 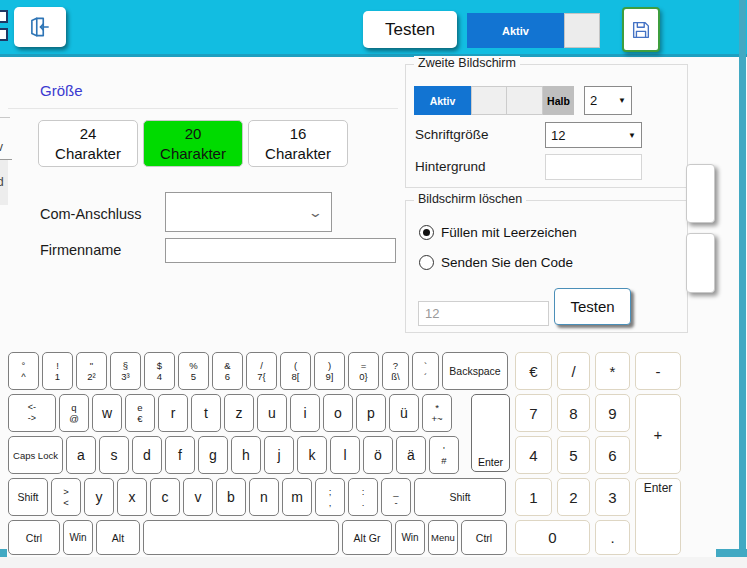 What do you see at coordinates (36, 455) in the screenshot?
I see `key-caps-lock: Caps Lock` at bounding box center [36, 455].